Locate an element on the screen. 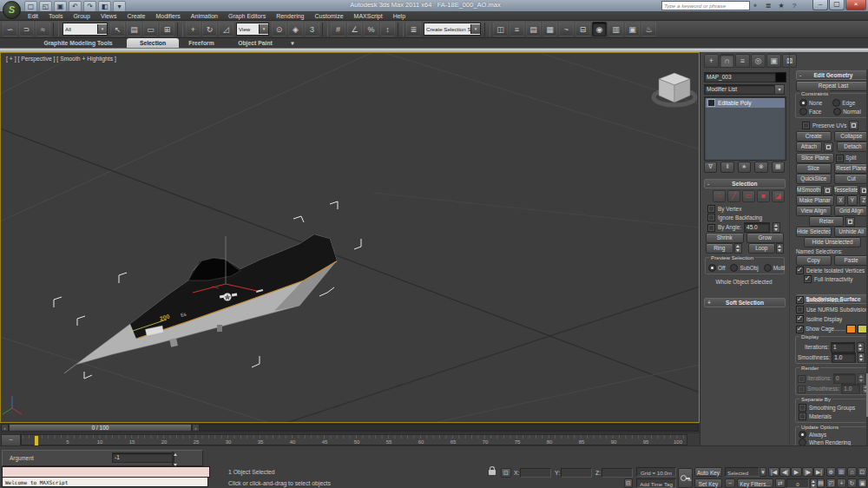 The width and height of the screenshot is (868, 488). time-config-icon: ▤ is located at coordinates (821, 483).